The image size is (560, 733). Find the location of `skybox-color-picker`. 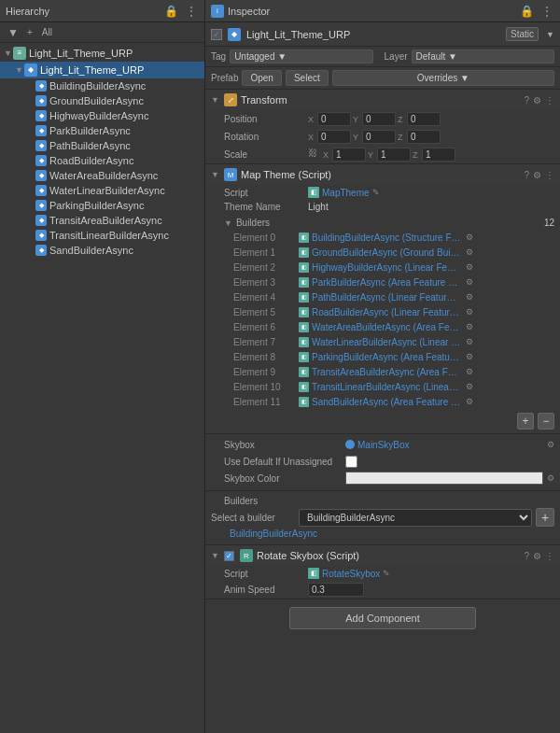

skybox-color-picker is located at coordinates (444, 478).